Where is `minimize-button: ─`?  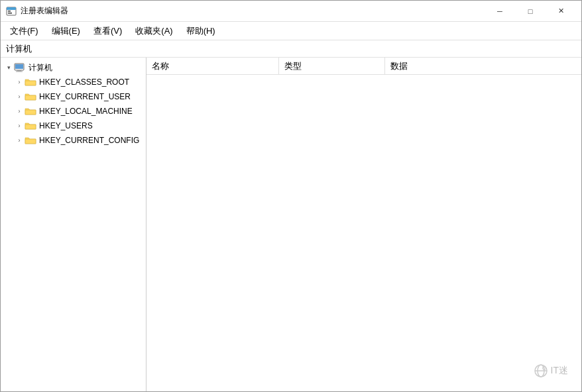
minimize-button: ─ is located at coordinates (500, 11).